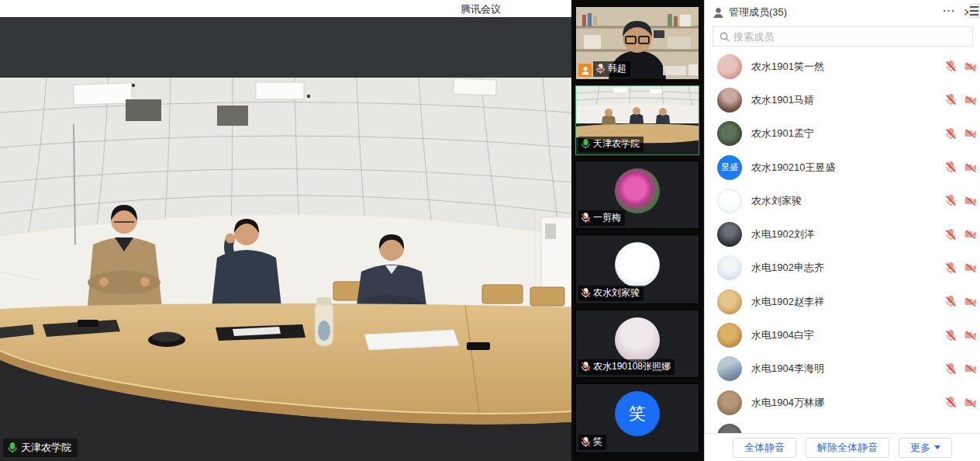  I want to click on flower-avatar, so click(637, 191).